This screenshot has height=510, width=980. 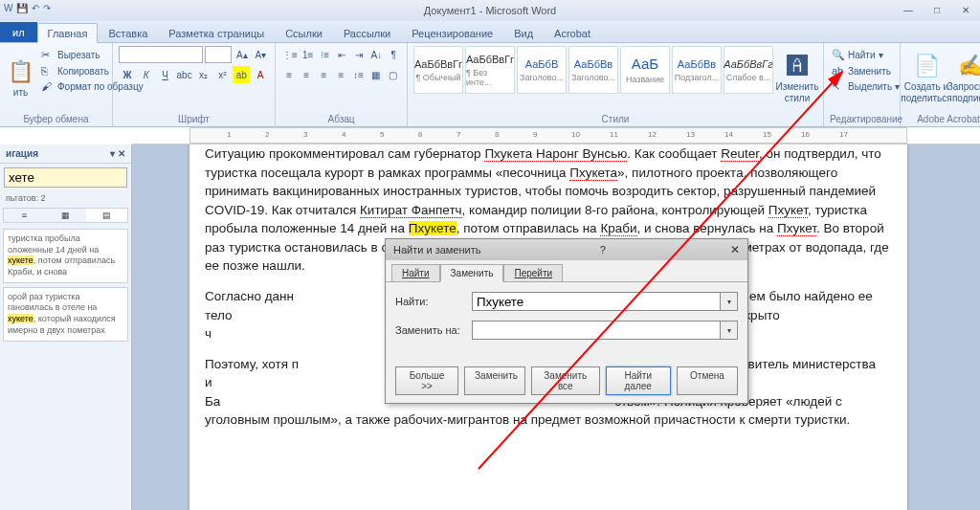 I want to click on tab-insert: Вставка, so click(x=128, y=33).